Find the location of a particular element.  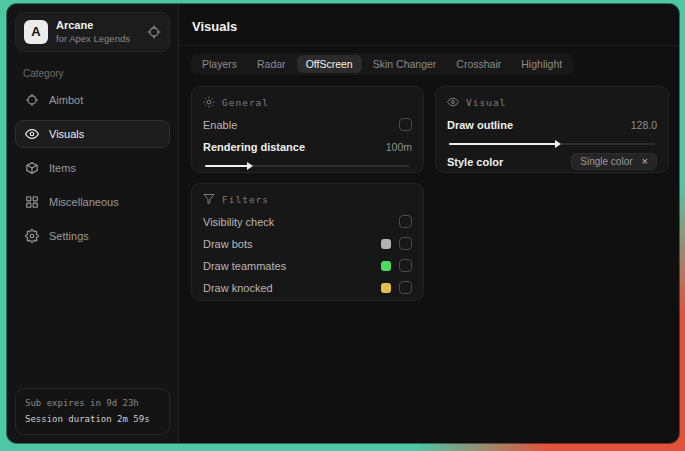

tab-radar: Radar is located at coordinates (272, 64).